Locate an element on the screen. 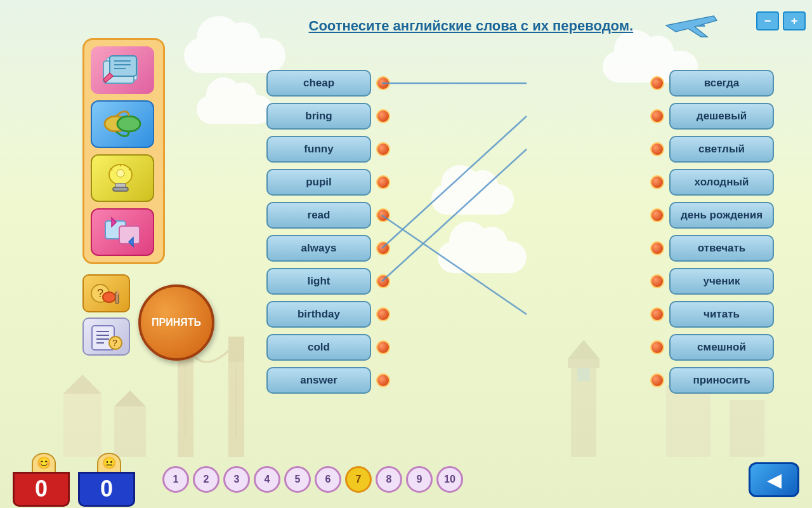 The image size is (812, 508). page-title: Соотнесите английские слова с их перевод… is located at coordinates (471, 26).